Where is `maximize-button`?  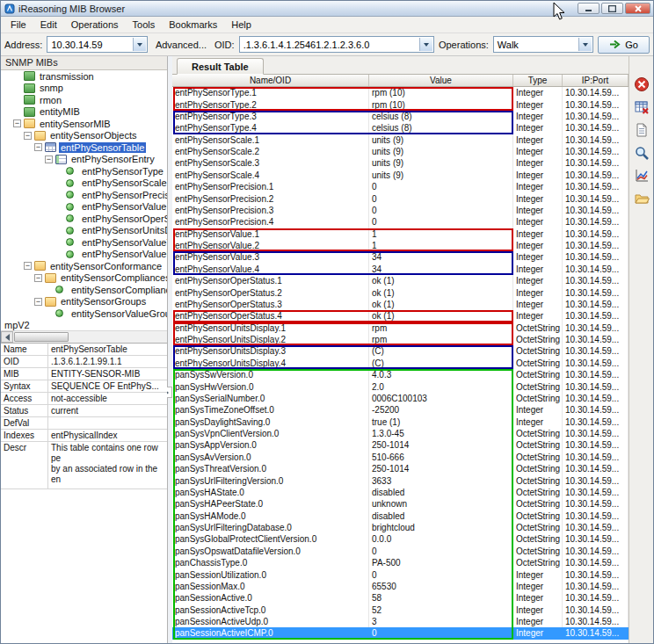 maximize-button is located at coordinates (612, 9).